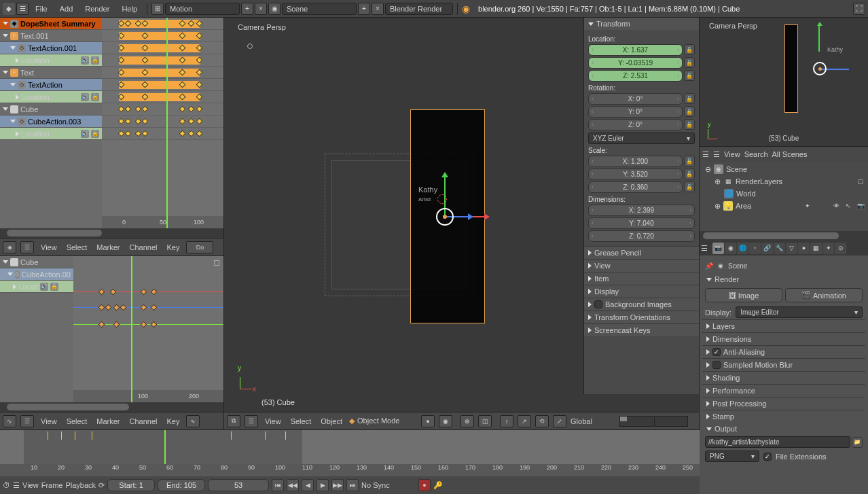 Image resolution: width=868 pixels, height=494 pixels. Describe the element at coordinates (767, 249) in the screenshot. I see `constraints-tab: 🔗` at that location.